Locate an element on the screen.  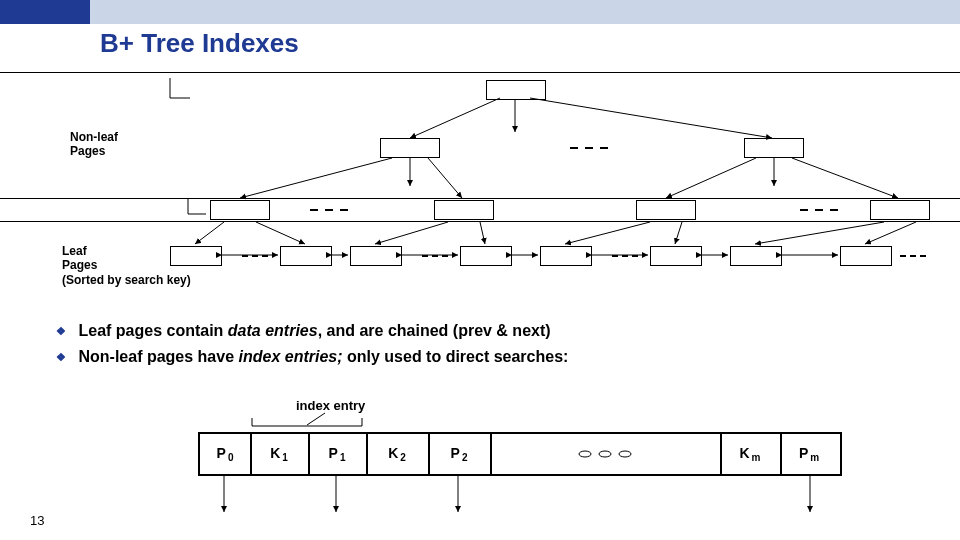
entry-cell: Pm is located at coordinates (809, 454).